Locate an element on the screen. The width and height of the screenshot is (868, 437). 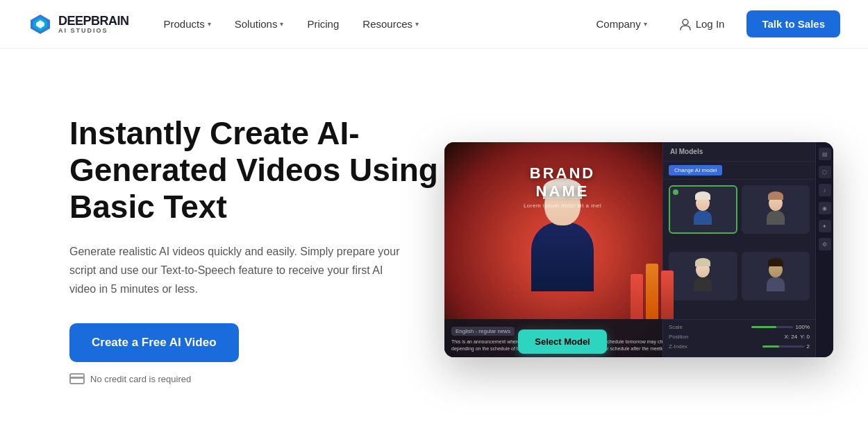
logo-deepbrain-text: DEEPBRAIN is located at coordinates (94, 21).